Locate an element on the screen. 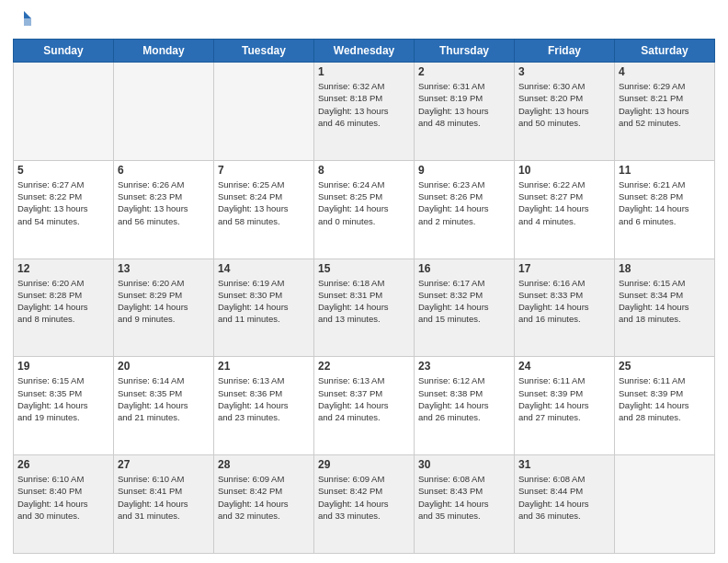  cal-cell: 14Sunrise: 6:19 AMSunset: 8:30 PMDayligh… is located at coordinates (265, 307).